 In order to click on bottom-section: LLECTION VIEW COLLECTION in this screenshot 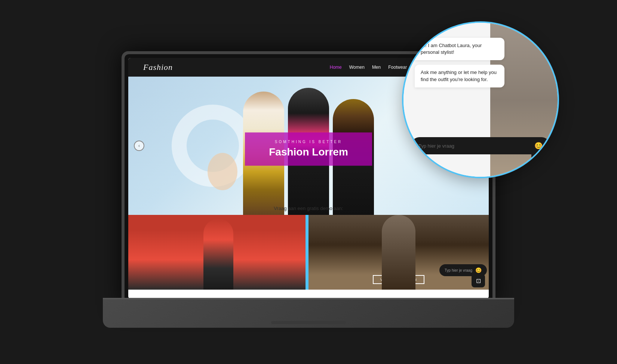, I will do `click(308, 252)`.